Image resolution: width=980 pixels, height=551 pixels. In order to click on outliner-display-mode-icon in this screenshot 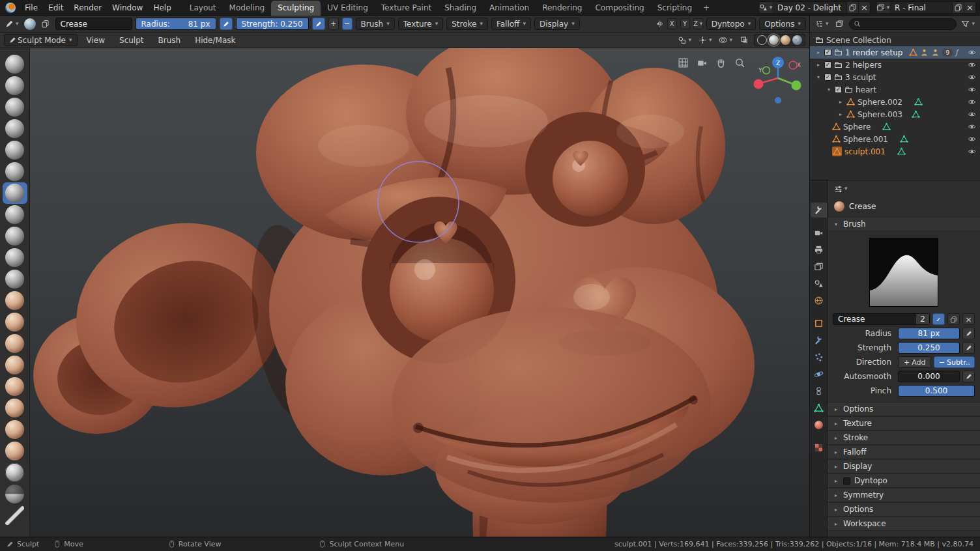, I will do `click(840, 23)`.